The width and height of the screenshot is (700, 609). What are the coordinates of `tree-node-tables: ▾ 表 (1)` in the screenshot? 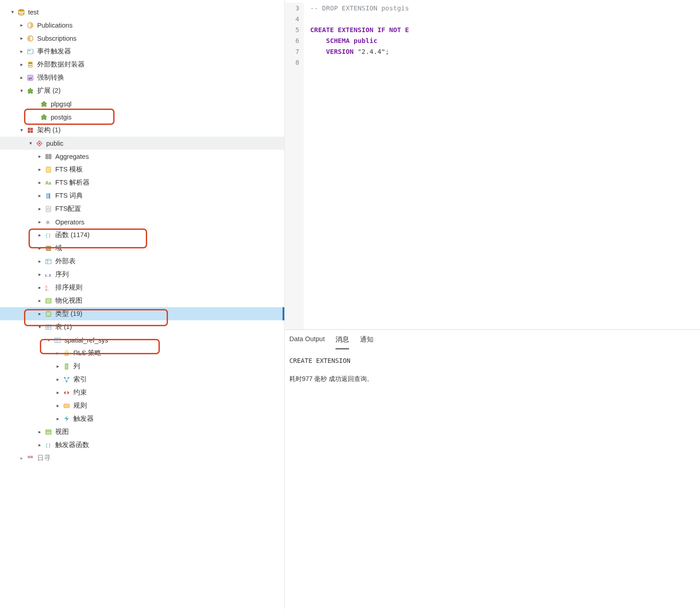 It's located at (142, 327).